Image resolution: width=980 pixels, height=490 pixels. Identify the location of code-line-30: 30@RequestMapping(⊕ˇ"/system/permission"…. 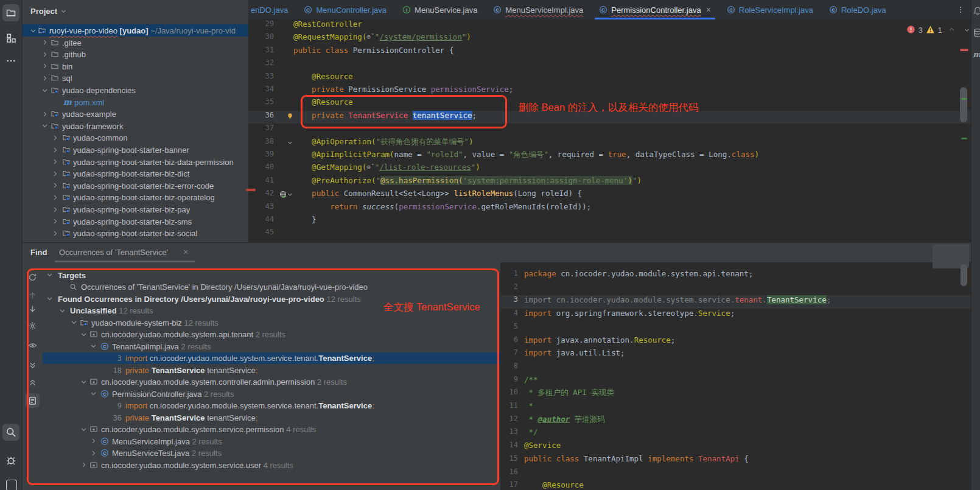
(610, 39).